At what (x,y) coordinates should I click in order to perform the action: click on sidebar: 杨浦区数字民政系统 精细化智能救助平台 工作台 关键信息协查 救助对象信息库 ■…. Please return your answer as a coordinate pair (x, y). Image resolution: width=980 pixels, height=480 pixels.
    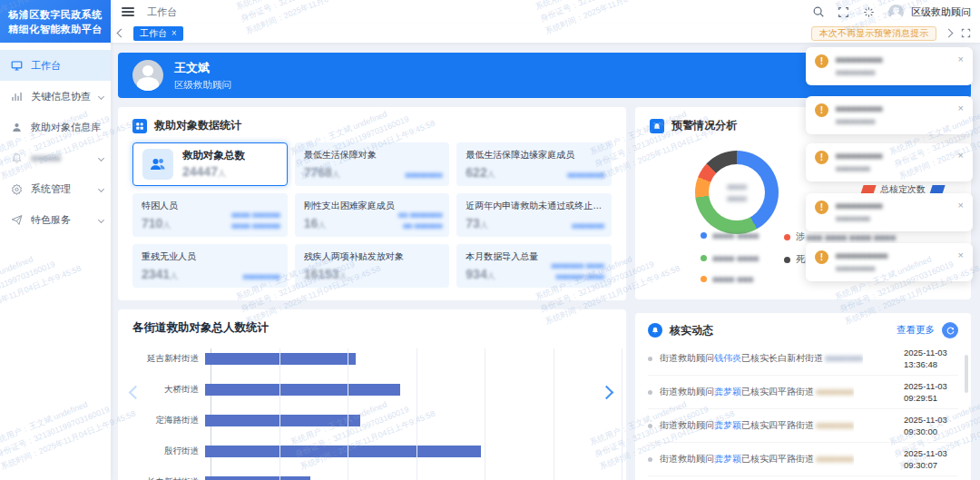
    Looking at the image, I should click on (55, 240).